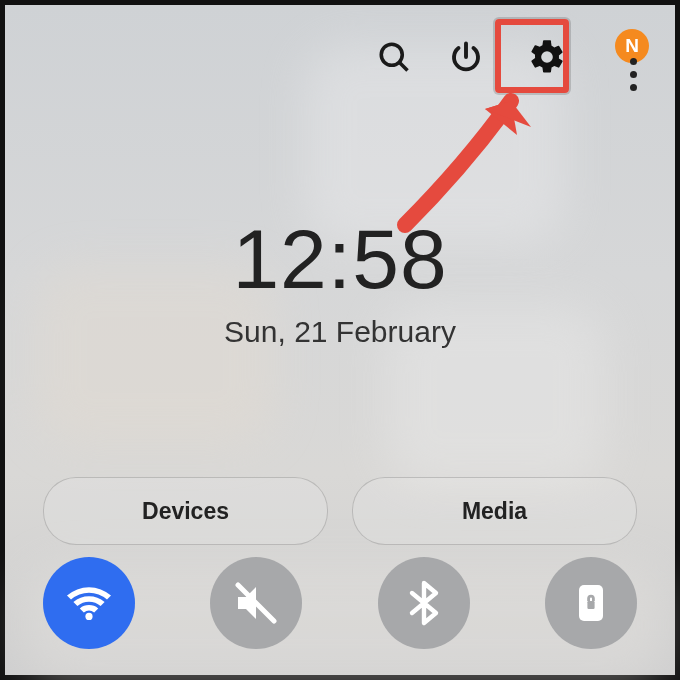  I want to click on bluetooth-icon, so click(424, 603).